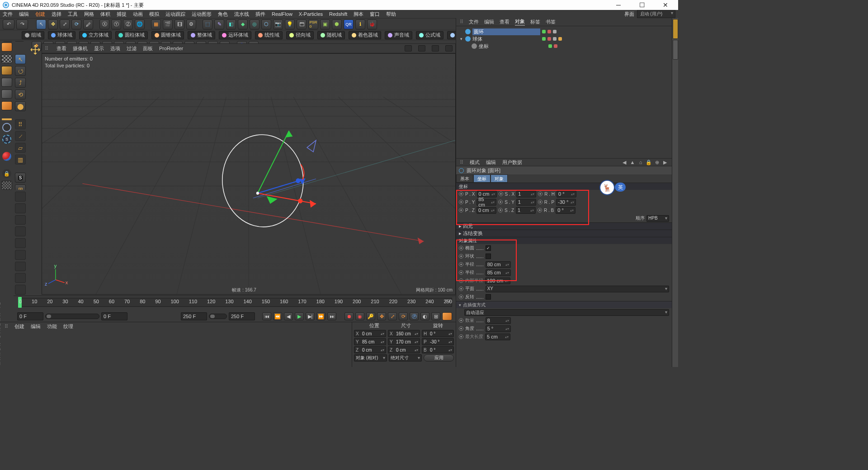 This screenshot has width=868, height=470. What do you see at coordinates (567, 313) in the screenshot?
I see `prop-interp: 自动适应` at bounding box center [567, 313].